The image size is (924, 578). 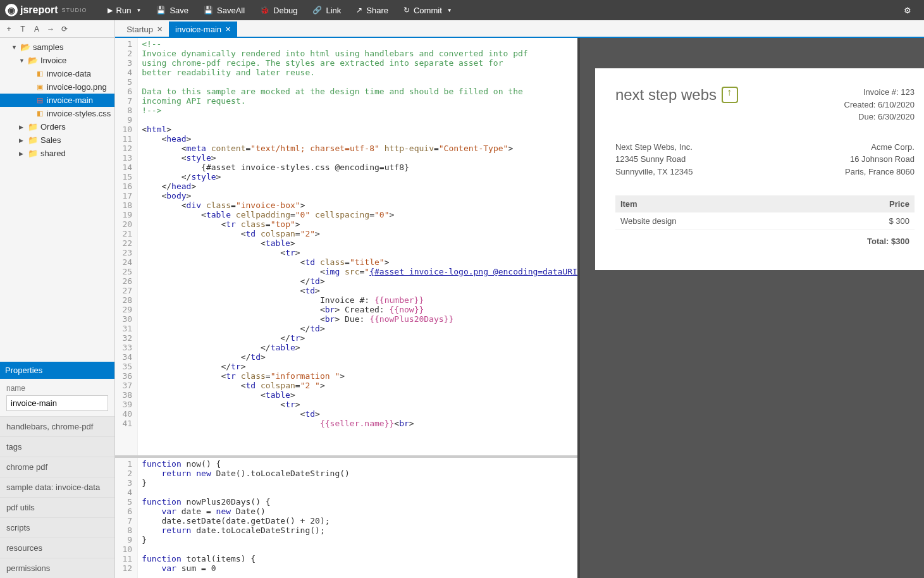 What do you see at coordinates (654, 159) in the screenshot?
I see `seller-address: Next Step Webs, Inc. 12345 Sunny Road Su…` at bounding box center [654, 159].